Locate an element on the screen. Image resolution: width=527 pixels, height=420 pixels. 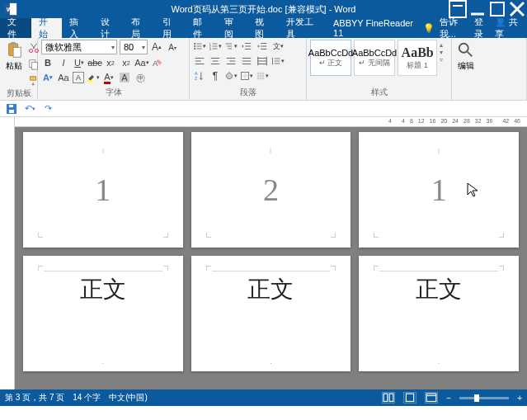
align-center-button is located at coordinates (215, 61).